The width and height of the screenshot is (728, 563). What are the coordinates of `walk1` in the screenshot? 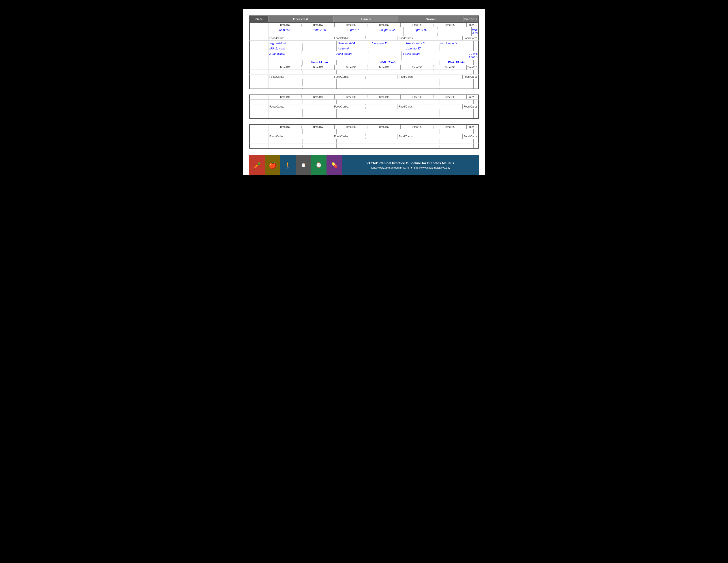 It's located at (285, 62).